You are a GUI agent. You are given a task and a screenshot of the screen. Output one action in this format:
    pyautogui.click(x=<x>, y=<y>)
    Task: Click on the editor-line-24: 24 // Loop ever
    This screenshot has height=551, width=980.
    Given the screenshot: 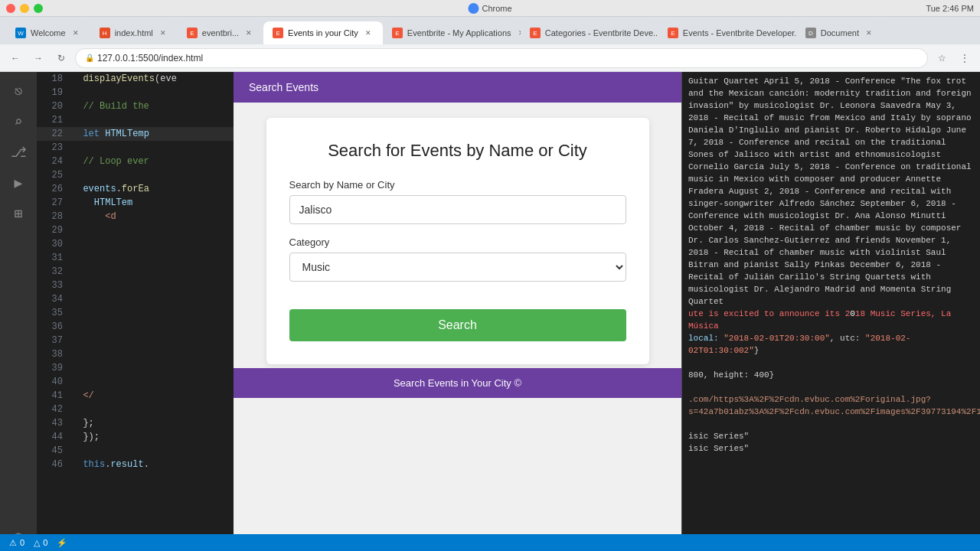 What is the action you would take?
    pyautogui.click(x=135, y=161)
    